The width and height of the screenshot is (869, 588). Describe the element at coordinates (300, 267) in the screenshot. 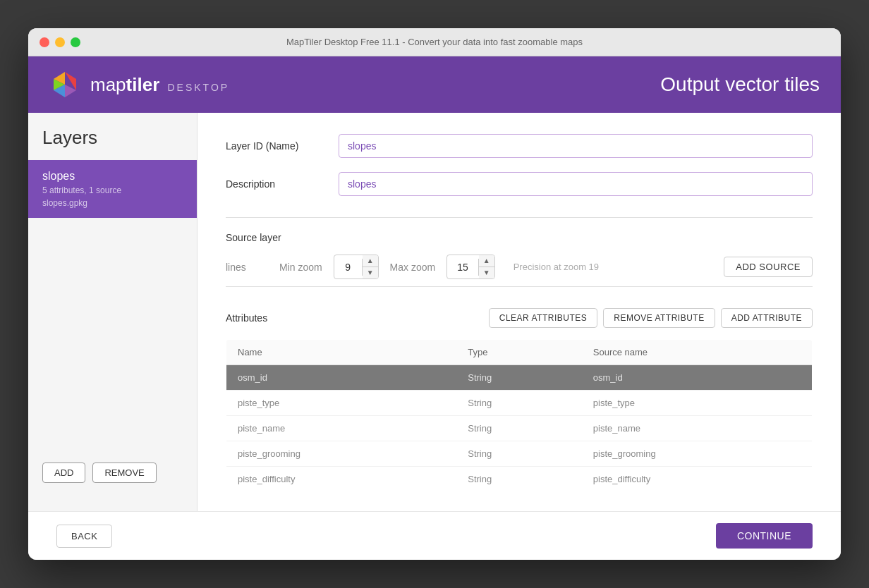

I see `min-zoom-label: Min zoom` at that location.